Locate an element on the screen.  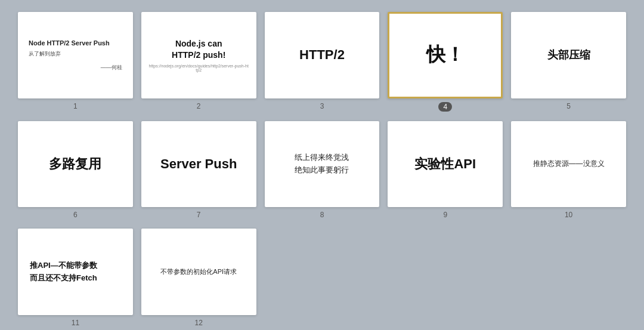
slide-wrapper-9: 实验性API9 is located at coordinates (445, 171).